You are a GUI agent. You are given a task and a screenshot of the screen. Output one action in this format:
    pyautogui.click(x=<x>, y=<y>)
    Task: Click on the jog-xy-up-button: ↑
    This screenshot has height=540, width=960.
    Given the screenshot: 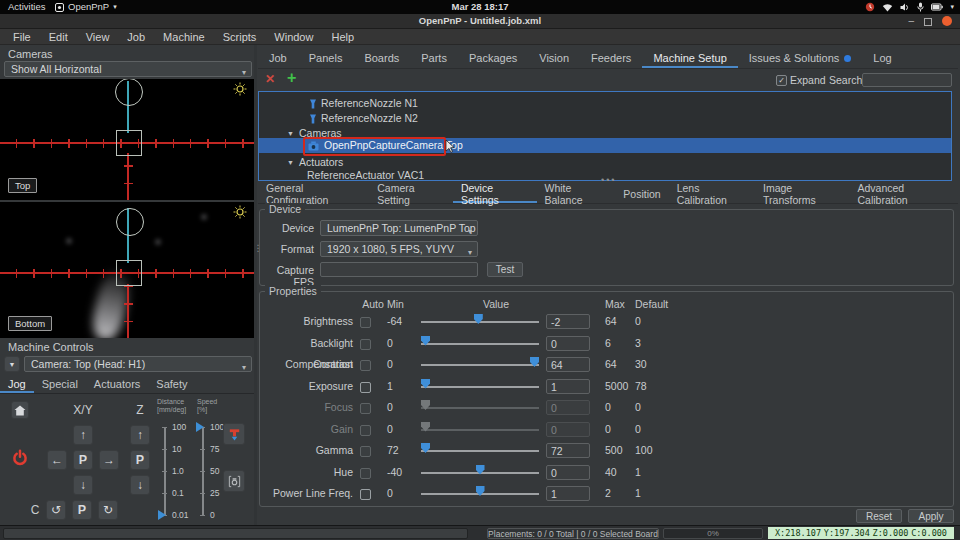 What is the action you would take?
    pyautogui.click(x=83, y=435)
    